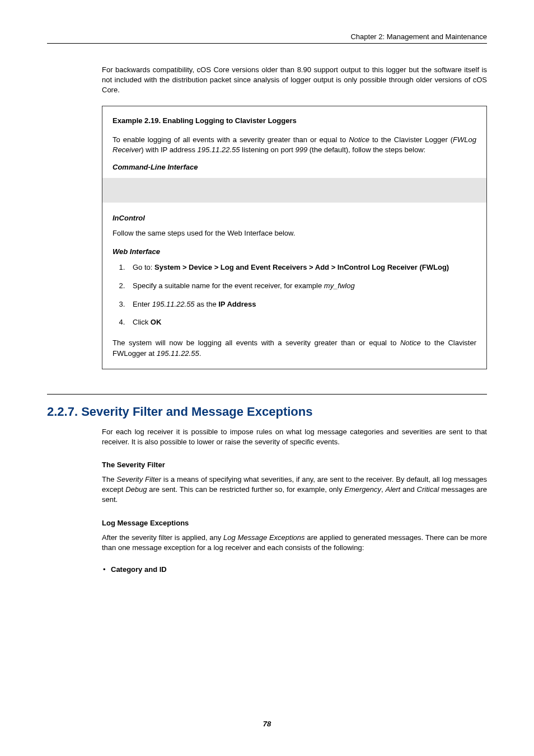 This screenshot has width=534, height=756. I want to click on text: and, so click(409, 489).